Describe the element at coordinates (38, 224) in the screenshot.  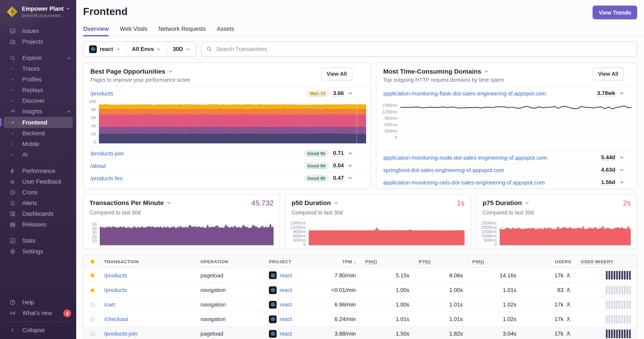
I see `sidebar-item-releases: Releases` at that location.